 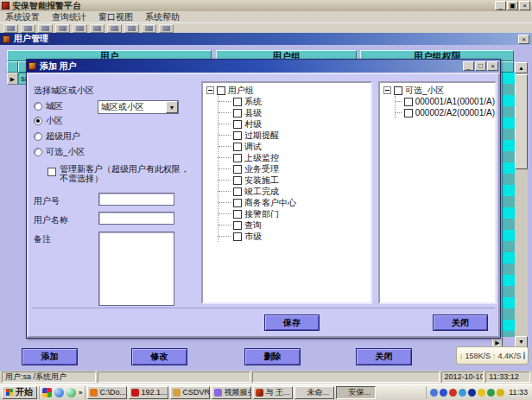 I want to click on tree-item: 村级, so click(x=294, y=124).